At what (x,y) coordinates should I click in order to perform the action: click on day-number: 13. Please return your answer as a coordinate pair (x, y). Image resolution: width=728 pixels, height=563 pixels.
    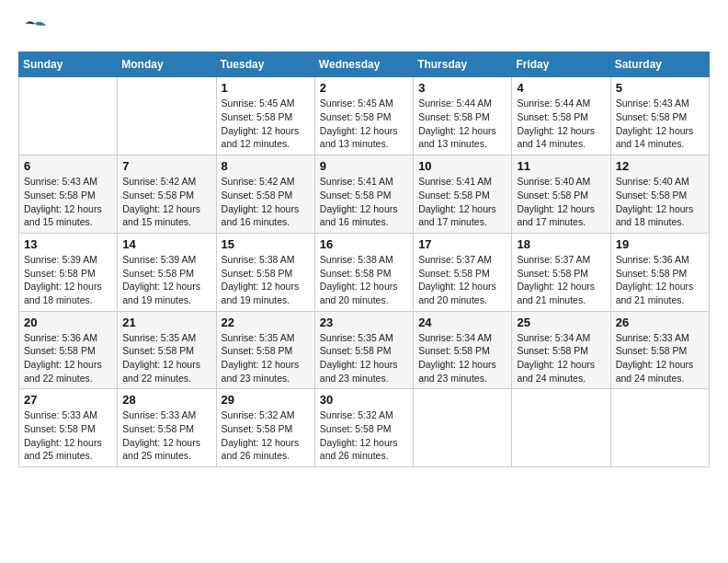
    Looking at the image, I should click on (68, 245).